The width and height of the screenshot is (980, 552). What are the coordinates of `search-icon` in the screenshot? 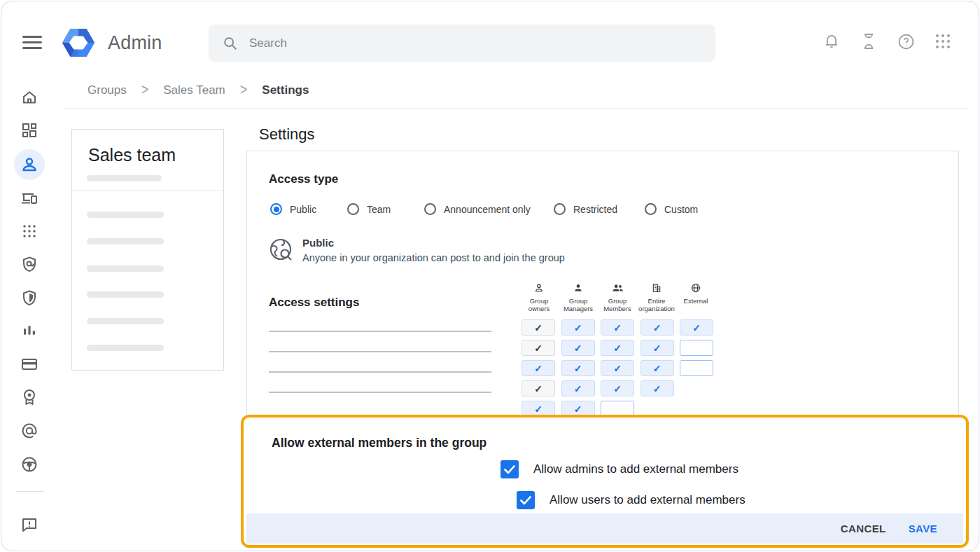 It's located at (230, 43).